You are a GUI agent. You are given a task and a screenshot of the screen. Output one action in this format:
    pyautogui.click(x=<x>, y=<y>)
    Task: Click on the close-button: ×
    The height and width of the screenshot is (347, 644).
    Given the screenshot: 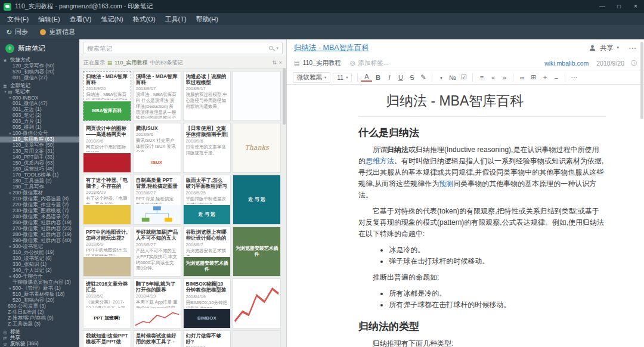 What is the action you would take?
    pyautogui.click(x=636, y=7)
    